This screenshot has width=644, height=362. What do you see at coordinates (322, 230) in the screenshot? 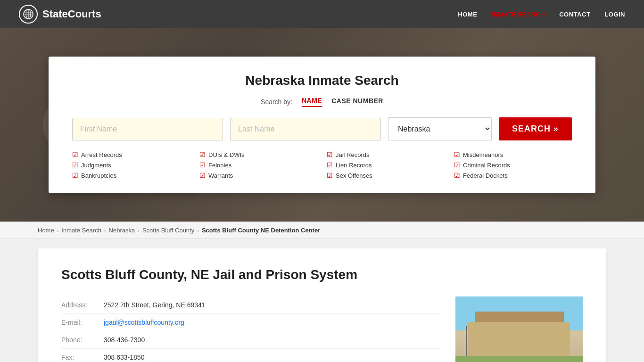
I see `breadcrumb: Home › Inmate Search › Nebraska › Scotts…` at bounding box center [322, 230].